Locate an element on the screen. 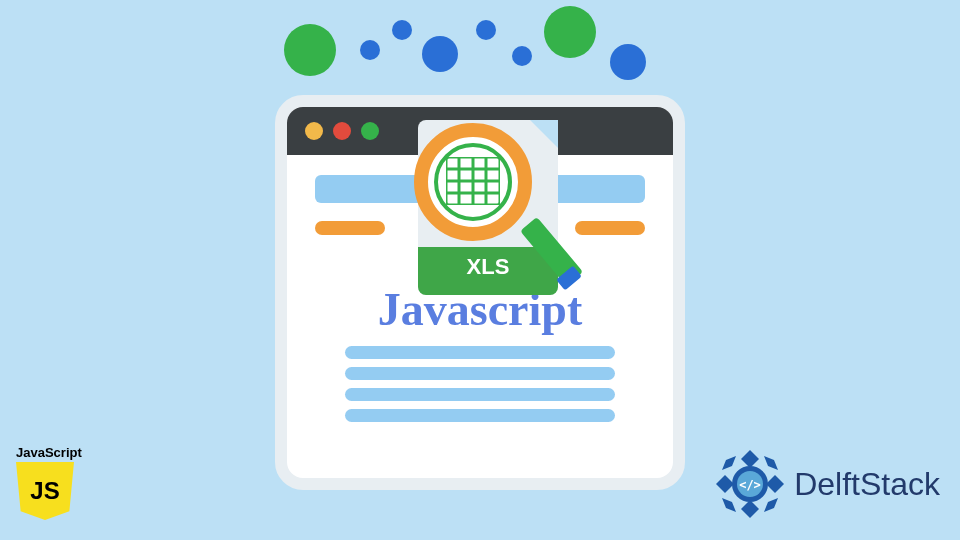  delftstack-logo-icon: </> is located at coordinates (750, 484).